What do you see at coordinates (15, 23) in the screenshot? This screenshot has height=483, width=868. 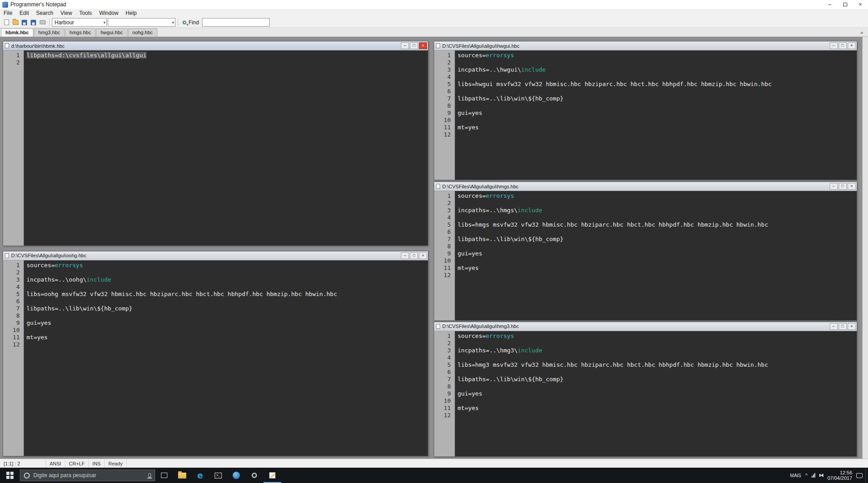 I see `open-file-icon` at bounding box center [15, 23].